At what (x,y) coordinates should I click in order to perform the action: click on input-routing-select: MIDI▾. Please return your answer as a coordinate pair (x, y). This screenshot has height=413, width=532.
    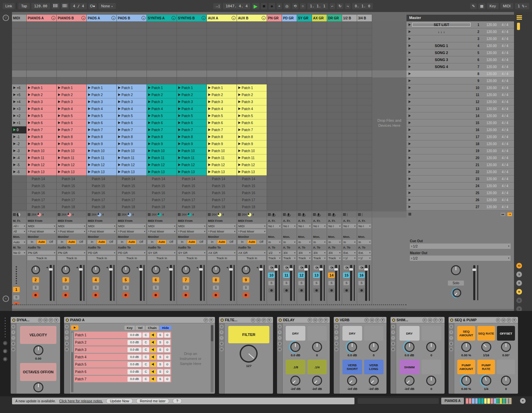
    Looking at the image, I should click on (41, 226).